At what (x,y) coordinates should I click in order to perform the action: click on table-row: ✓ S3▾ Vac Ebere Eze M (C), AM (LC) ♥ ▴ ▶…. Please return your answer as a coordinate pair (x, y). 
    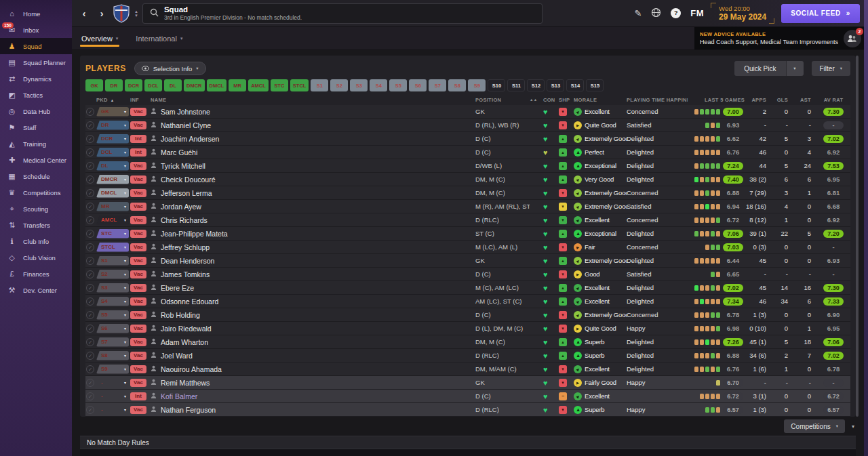
    Looking at the image, I should click on (468, 288).